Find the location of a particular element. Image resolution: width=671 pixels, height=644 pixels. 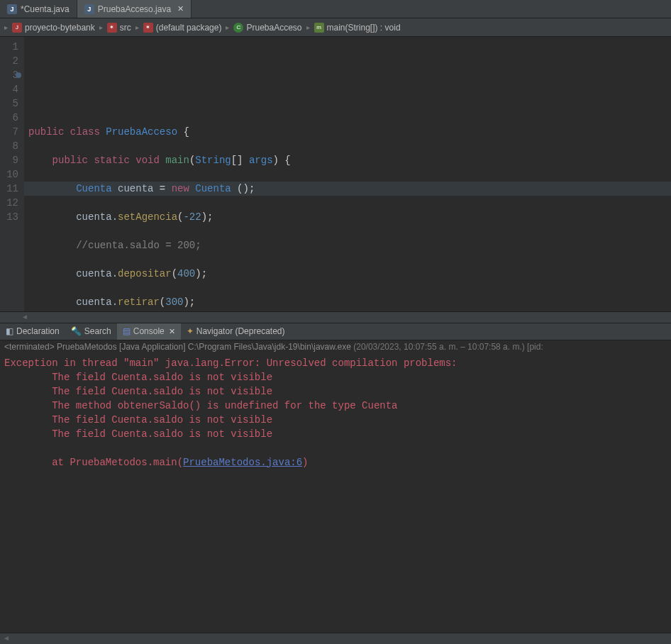

line-number: 3 is located at coordinates (11, 75).